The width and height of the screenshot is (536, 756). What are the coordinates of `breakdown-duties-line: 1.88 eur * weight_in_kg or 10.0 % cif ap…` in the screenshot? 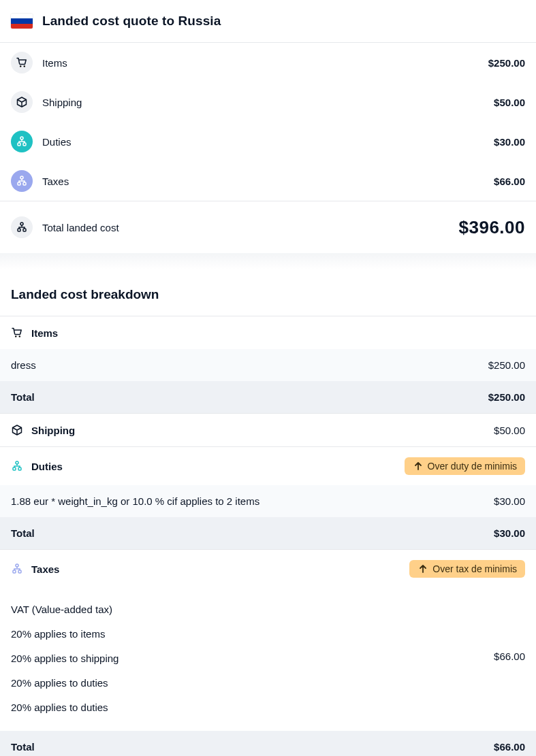 It's located at (268, 501).